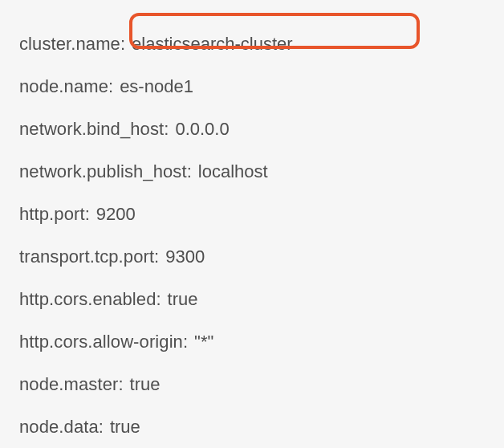 This screenshot has height=448, width=504. What do you see at coordinates (202, 128) in the screenshot?
I see `config-value: 0.0.0.0` at bounding box center [202, 128].